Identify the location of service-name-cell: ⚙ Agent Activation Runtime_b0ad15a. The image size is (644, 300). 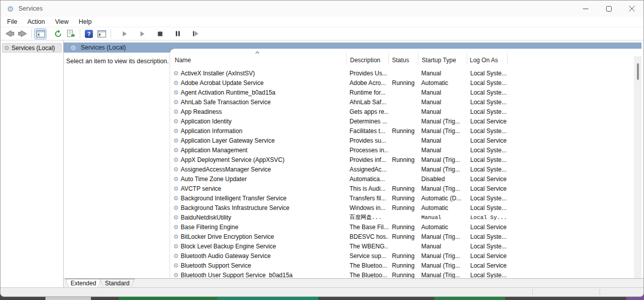
(258, 93).